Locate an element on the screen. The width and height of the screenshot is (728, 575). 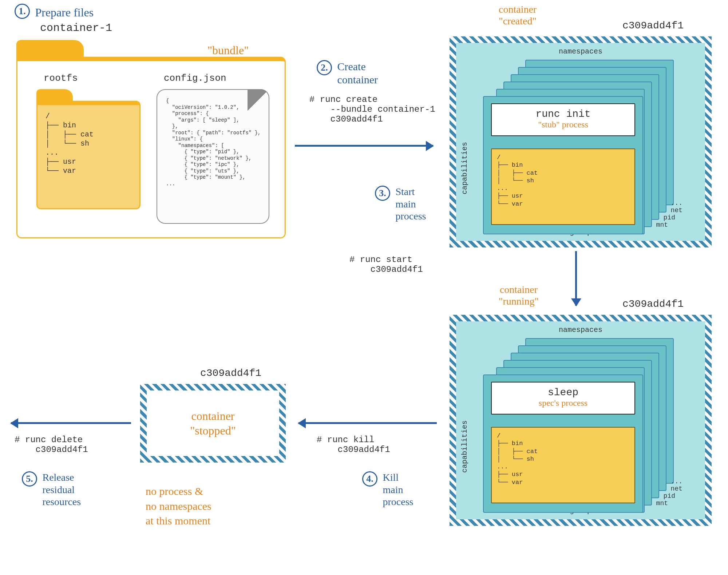
created-fs: / ├── bin │ ├── cat │ └── sh ... ├── usr… is located at coordinates (563, 187).